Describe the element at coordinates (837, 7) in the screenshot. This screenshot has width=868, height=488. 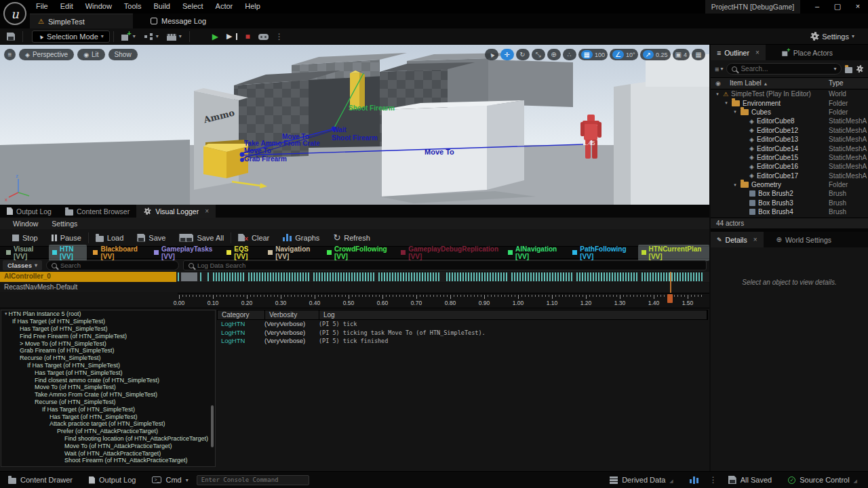
I see `maximize-button: ▢` at that location.